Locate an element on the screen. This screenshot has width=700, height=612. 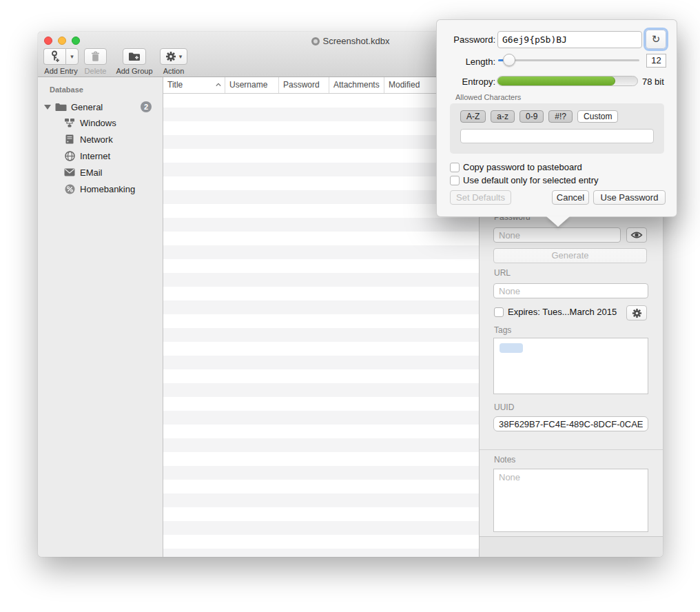
envelope-icon is located at coordinates (70, 172).